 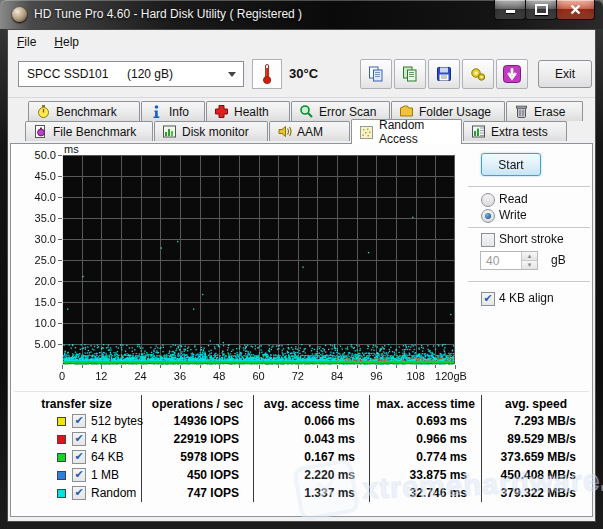 What do you see at coordinates (536, 493) in the screenshot?
I see `avg-speed-cell: 379.322 MB/s` at bounding box center [536, 493].